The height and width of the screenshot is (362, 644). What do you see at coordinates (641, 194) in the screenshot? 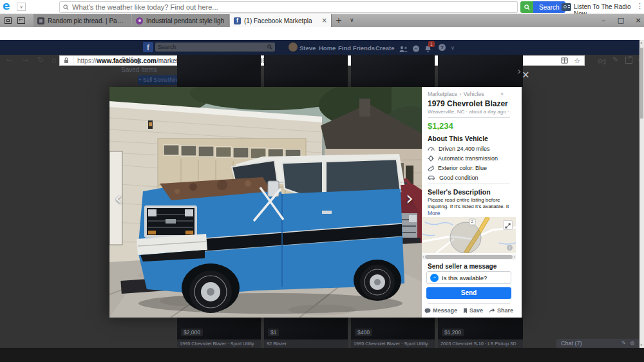
I see `page-scrollbar: ∧ ∨` at bounding box center [641, 194].